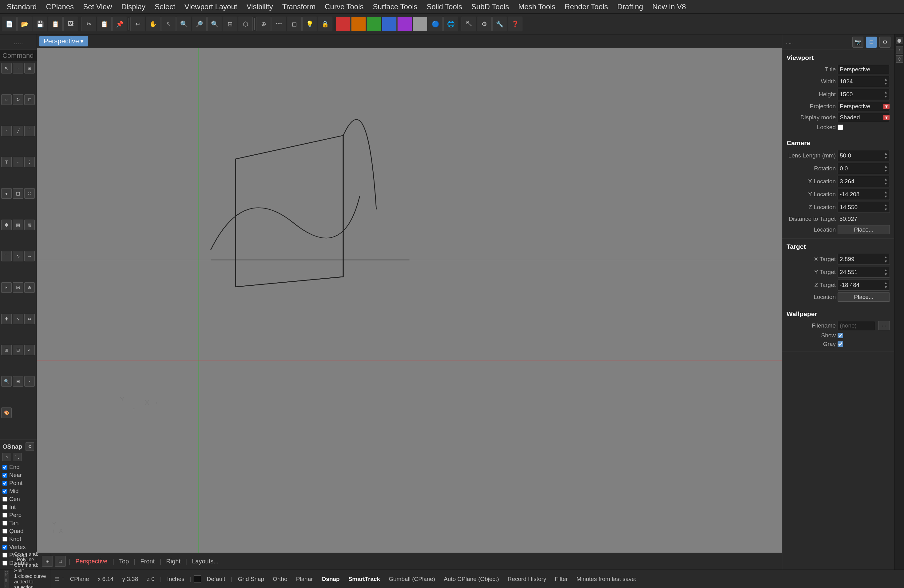 The width and height of the screenshot is (904, 588). What do you see at coordinates (153, 24) in the screenshot?
I see `toolbar-pan: ✋` at bounding box center [153, 24].